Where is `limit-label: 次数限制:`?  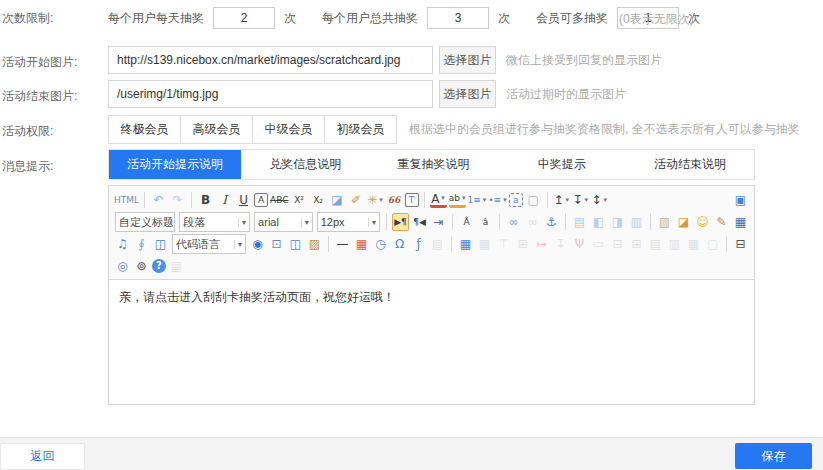
limit-label: 次数限制: is located at coordinates (52, 18).